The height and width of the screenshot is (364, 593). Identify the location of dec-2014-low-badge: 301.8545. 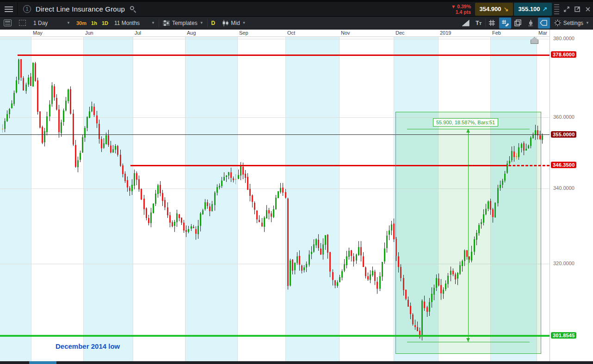
(563, 335).